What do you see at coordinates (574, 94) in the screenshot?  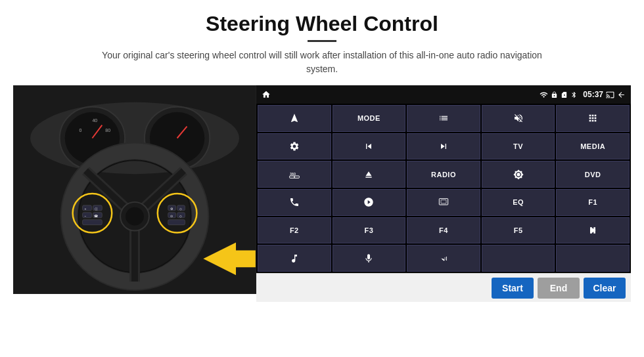 I see `bluetooth-icon` at bounding box center [574, 94].